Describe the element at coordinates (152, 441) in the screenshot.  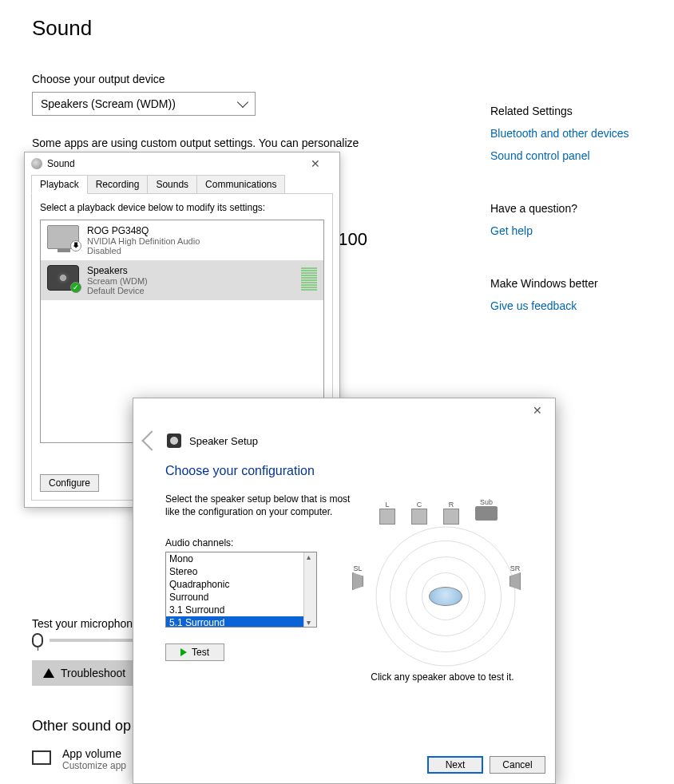
I see `back-arrow-icon` at that location.